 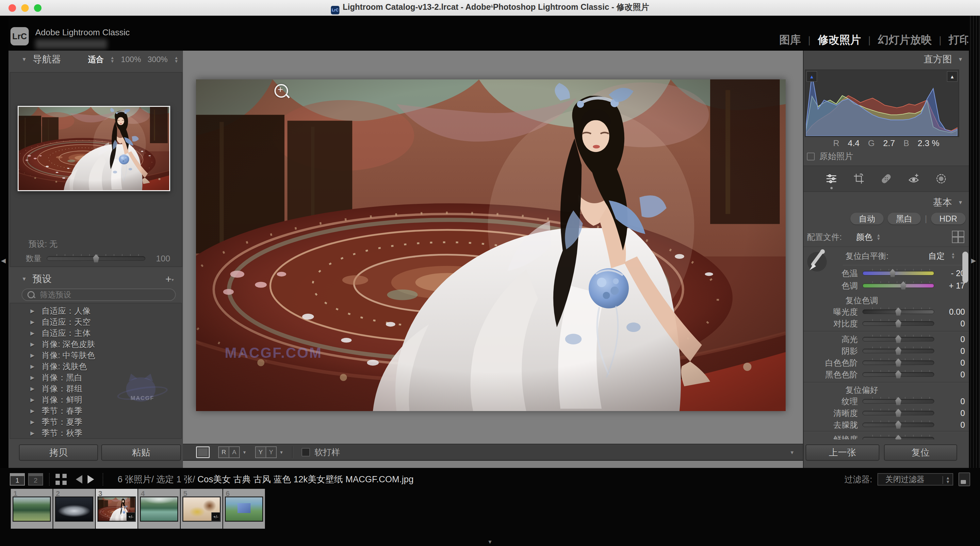 I want to click on next-photo-icon, so click(x=91, y=479).